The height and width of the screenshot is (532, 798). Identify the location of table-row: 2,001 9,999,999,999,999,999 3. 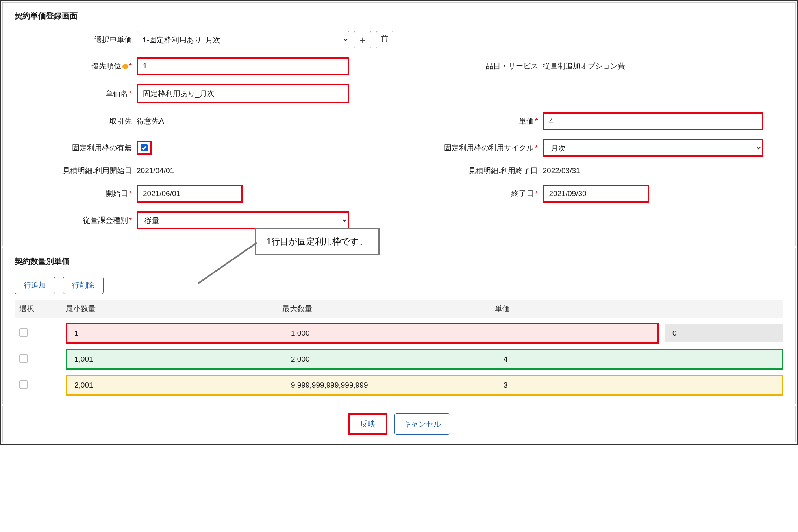
(399, 385).